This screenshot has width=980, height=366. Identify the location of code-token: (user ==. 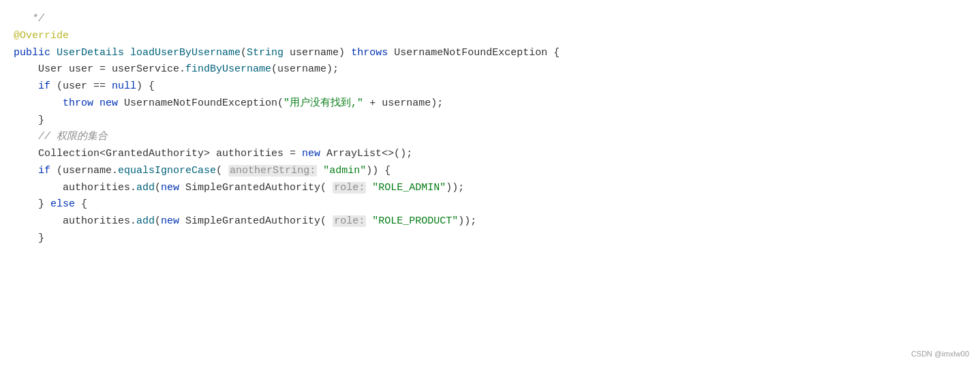
(81, 86).